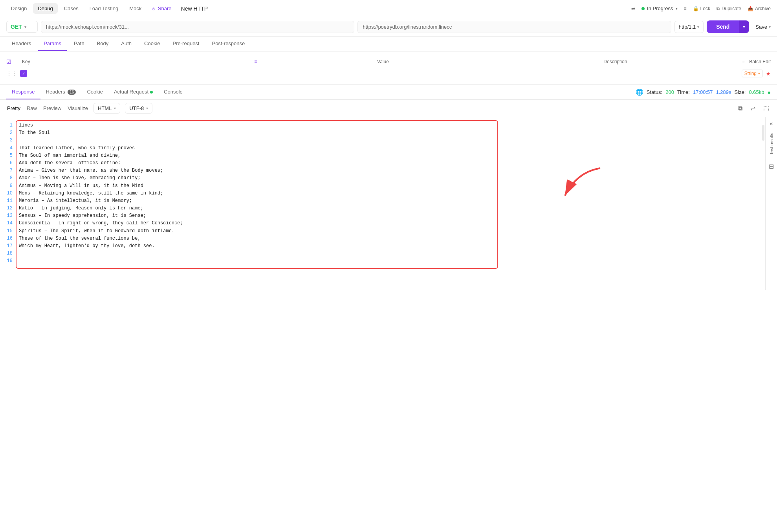 Image resolution: width=777 pixels, height=532 pixels. I want to click on save-chevron: ▾, so click(770, 27).